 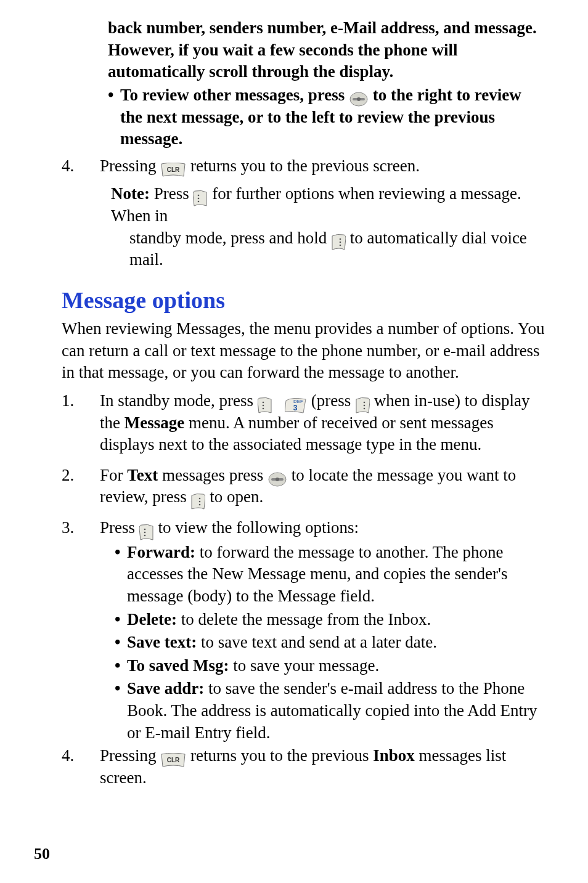 I want to click on step-body: Press to view the following options:, so click(x=322, y=528).